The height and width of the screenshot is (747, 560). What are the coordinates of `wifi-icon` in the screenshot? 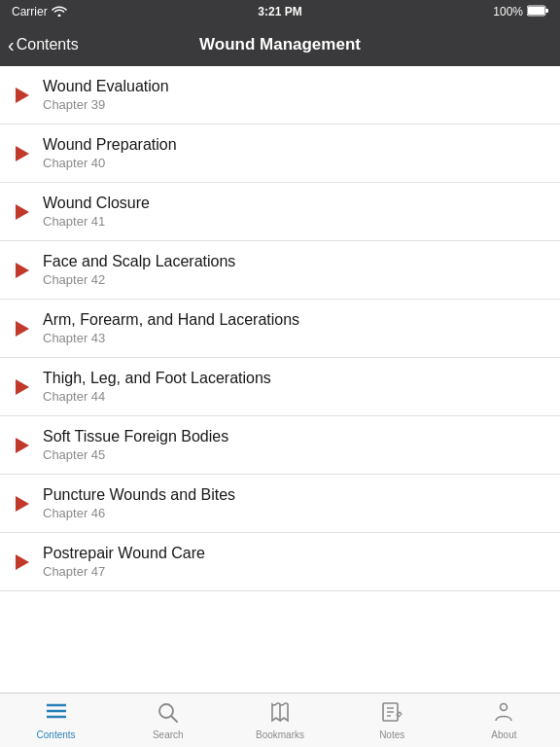 It's located at (59, 12).